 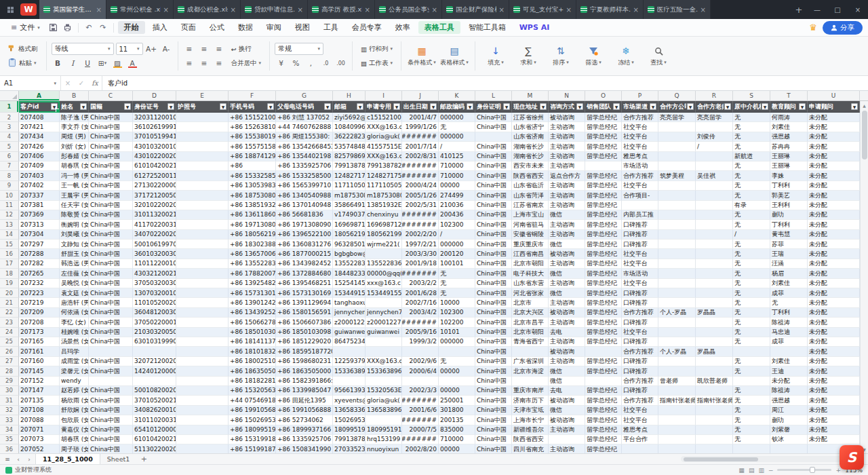 What do you see at coordinates (530, 195) in the screenshot?
I see `cell: 山东省菏泽` at bounding box center [530, 195].